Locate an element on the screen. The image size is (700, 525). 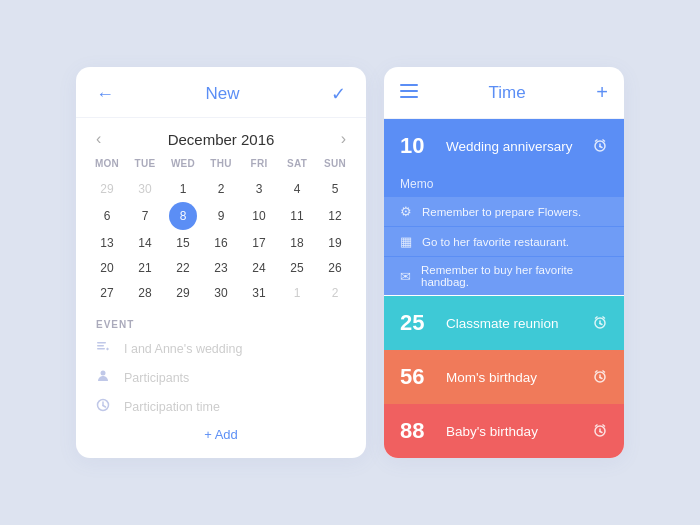
month-nav: ‹ December 2016 › is located at coordinates (221, 136).